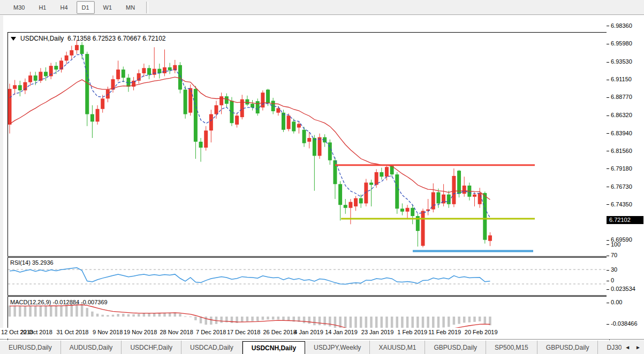 The width and height of the screenshot is (644, 354). What do you see at coordinates (614, 255) in the screenshot?
I see `rsi-axis-label: 70` at bounding box center [614, 255].